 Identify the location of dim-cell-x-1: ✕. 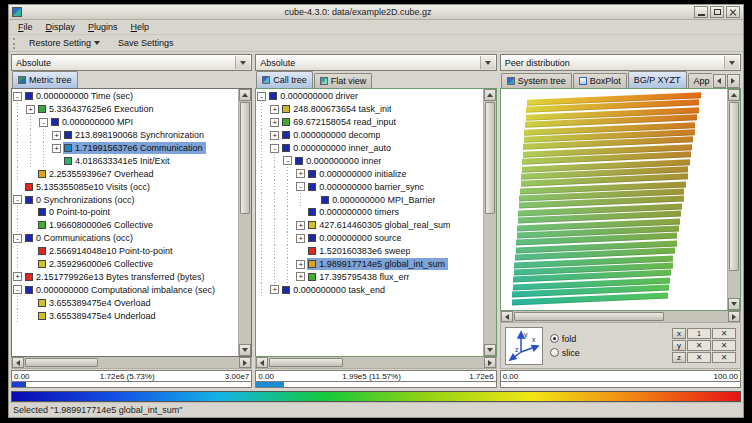
(724, 334).